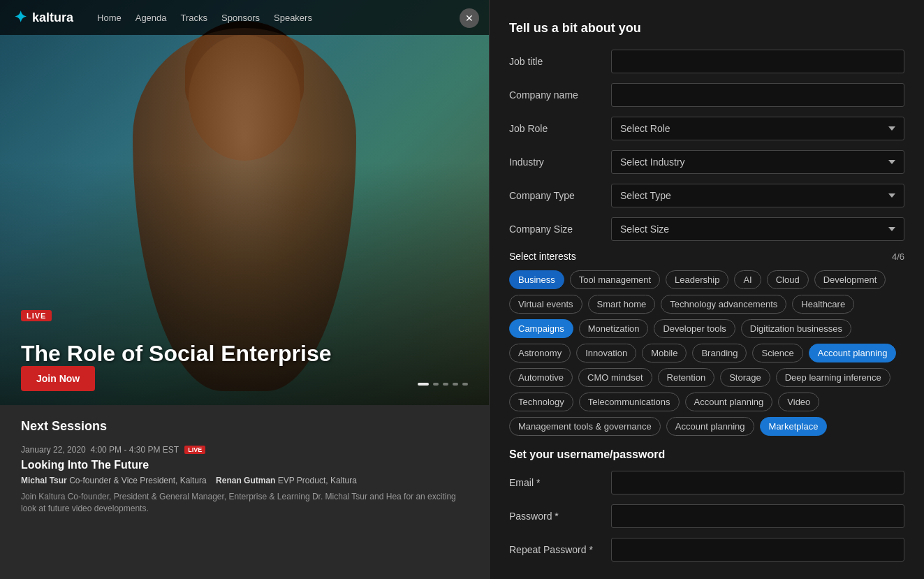  Describe the element at coordinates (707, 229) in the screenshot. I see `company-size-row: Company Size Select Size` at that location.